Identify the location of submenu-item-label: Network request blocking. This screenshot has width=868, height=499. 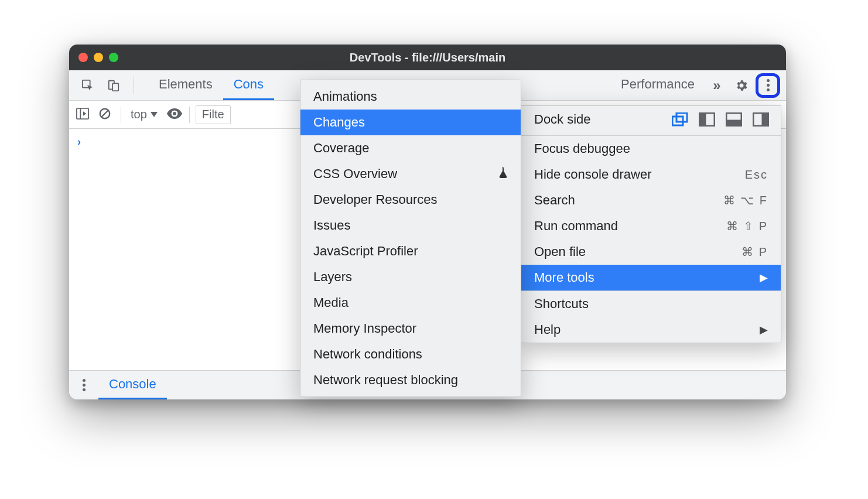
(411, 380).